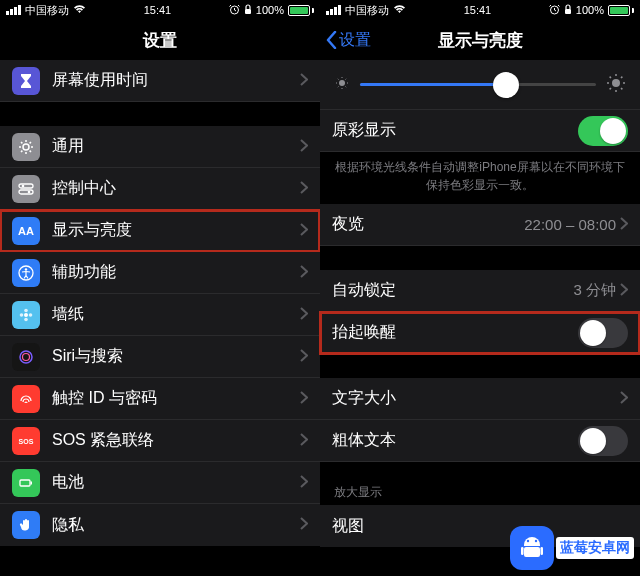 This screenshot has width=640, height=576. I want to click on row-sos: SOS SOS 紧急联络, so click(160, 441).